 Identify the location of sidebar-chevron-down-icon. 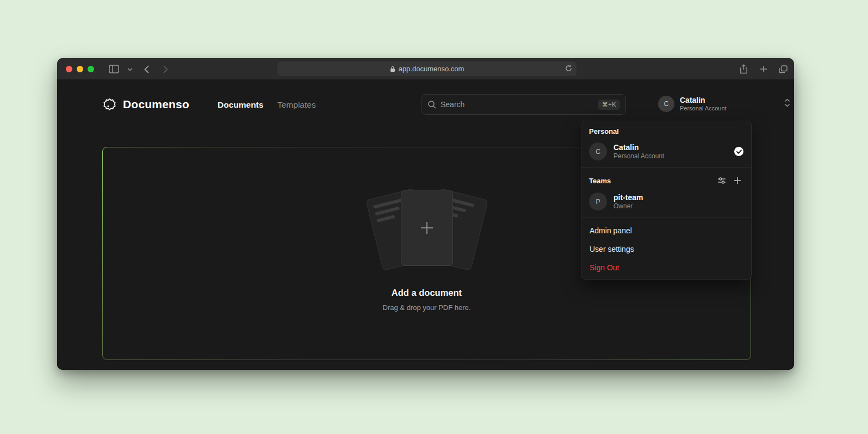
(130, 69).